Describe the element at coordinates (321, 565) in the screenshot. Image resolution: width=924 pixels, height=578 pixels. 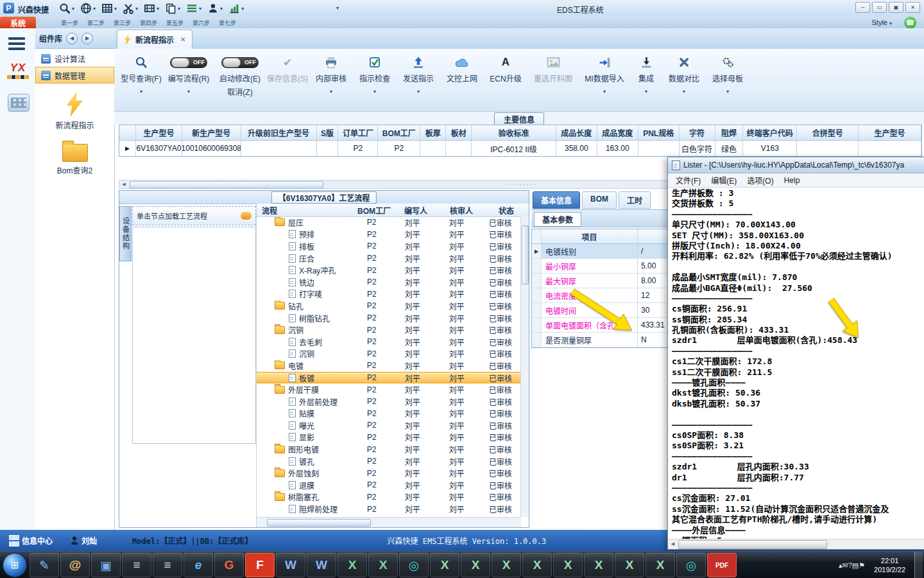
I see `taskbar-app: W` at that location.